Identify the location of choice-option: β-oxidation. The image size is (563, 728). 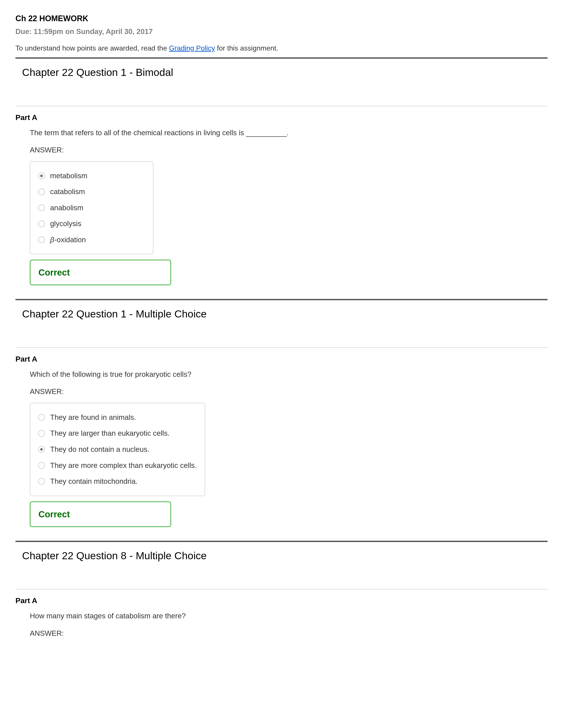
(92, 240).